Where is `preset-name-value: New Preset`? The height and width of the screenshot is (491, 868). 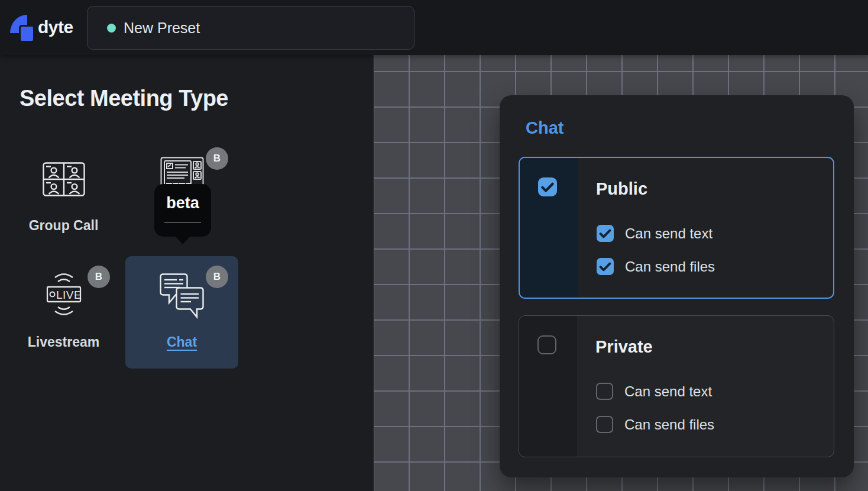 preset-name-value: New Preset is located at coordinates (162, 28).